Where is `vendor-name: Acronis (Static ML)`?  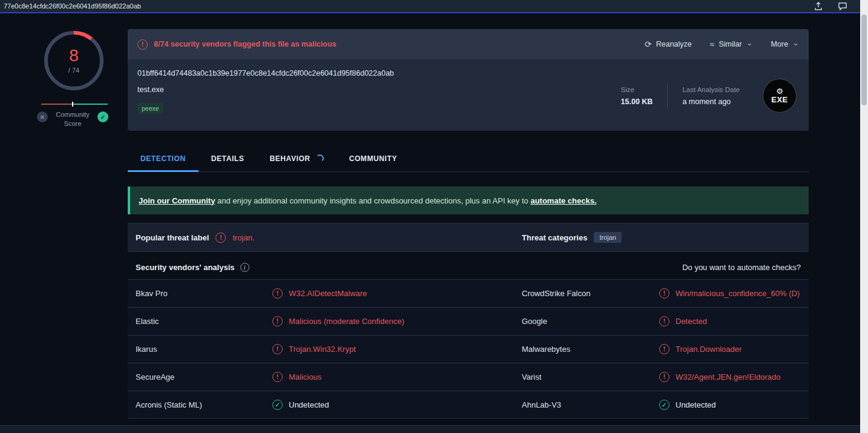
vendor-name: Acronis (Static ML) is located at coordinates (204, 405).